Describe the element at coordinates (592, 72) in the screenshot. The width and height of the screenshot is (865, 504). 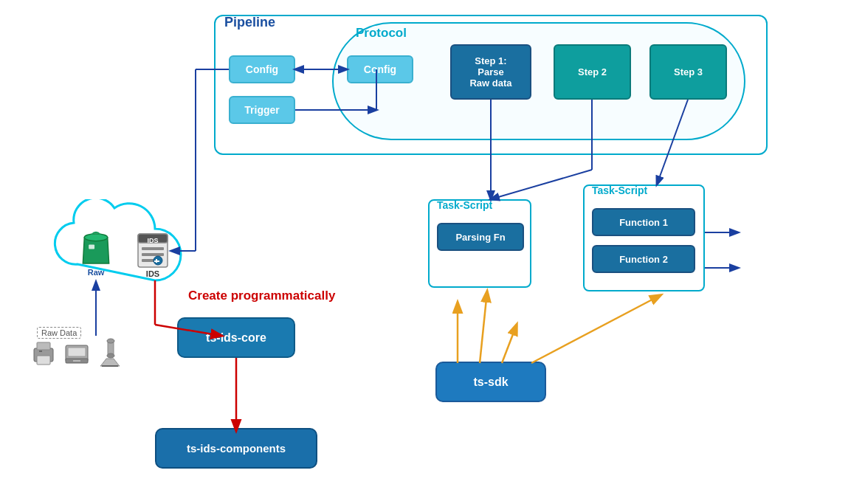
I see `step2-box: Step 2` at that location.